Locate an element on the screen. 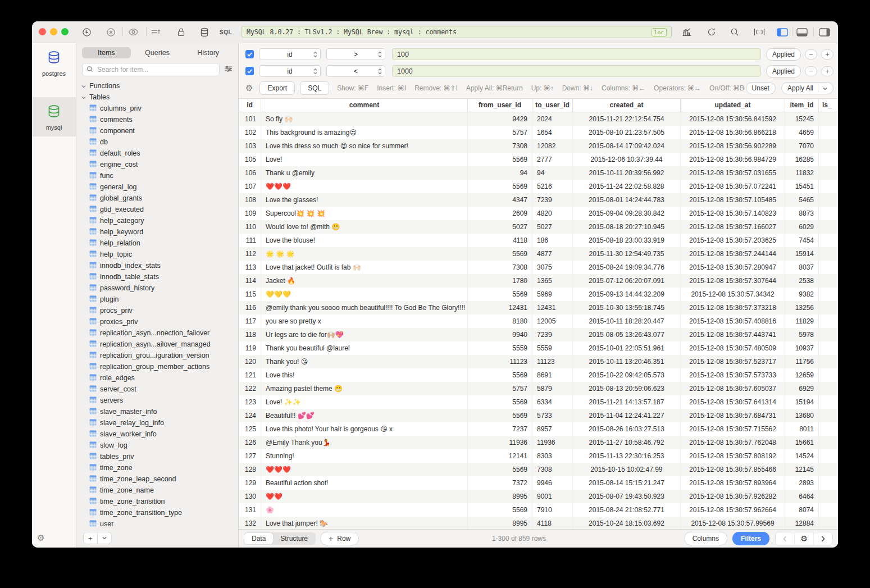 This screenshot has width=870, height=588. next-page-button is located at coordinates (823, 539).